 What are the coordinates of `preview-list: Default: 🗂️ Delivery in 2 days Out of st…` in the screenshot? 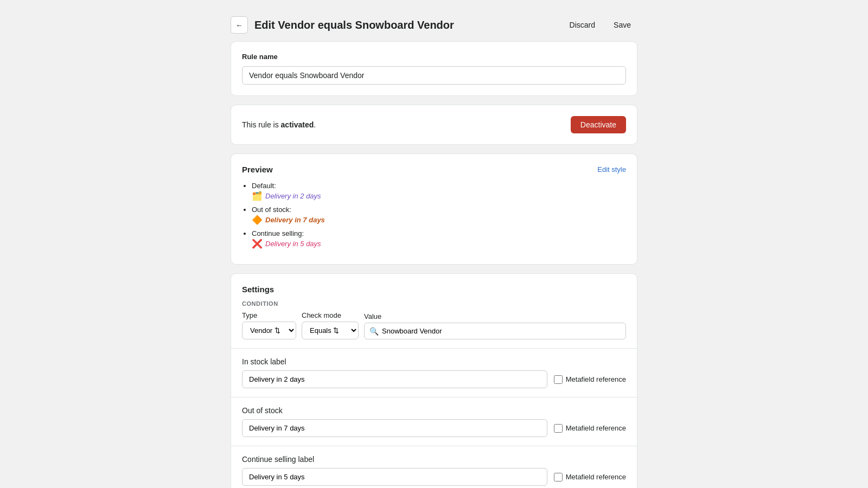 It's located at (434, 215).